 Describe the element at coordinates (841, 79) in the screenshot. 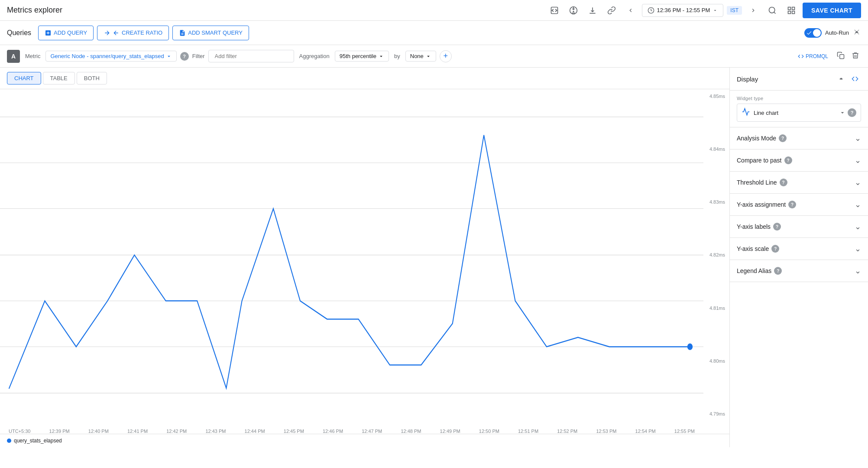

I see `display-sort-up-button` at that location.